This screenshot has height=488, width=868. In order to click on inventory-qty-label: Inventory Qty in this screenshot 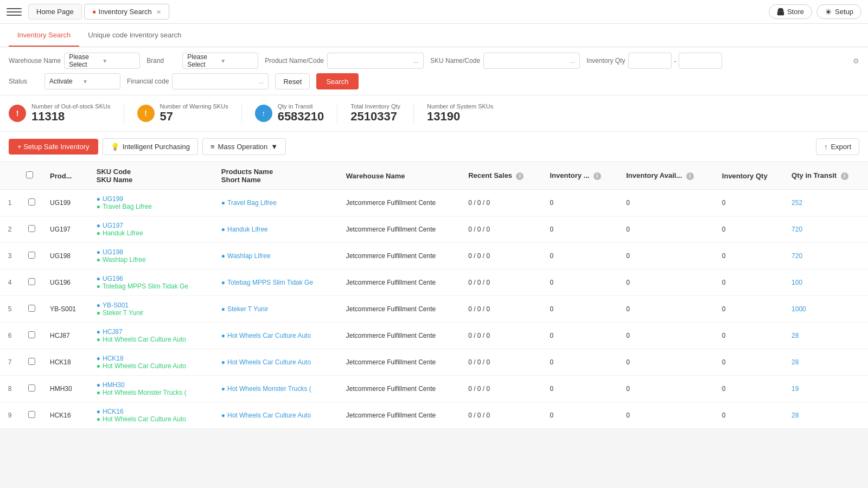, I will do `click(605, 61)`.